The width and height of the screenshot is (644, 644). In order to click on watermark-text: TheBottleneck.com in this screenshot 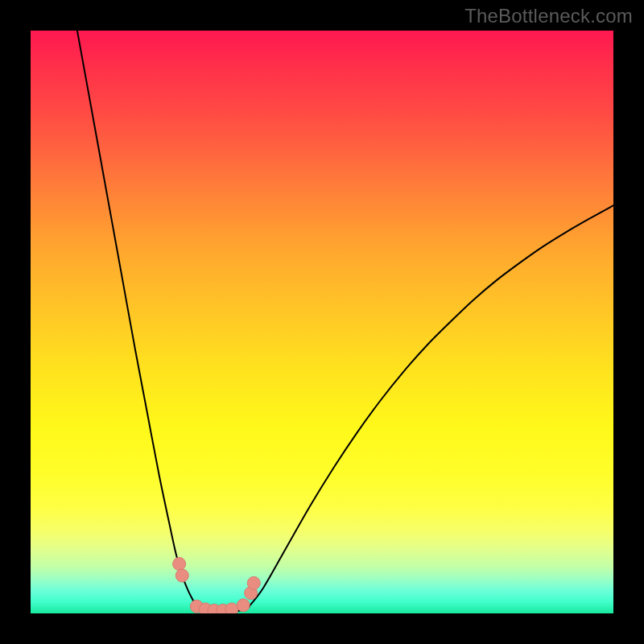, I will do `click(549, 16)`.